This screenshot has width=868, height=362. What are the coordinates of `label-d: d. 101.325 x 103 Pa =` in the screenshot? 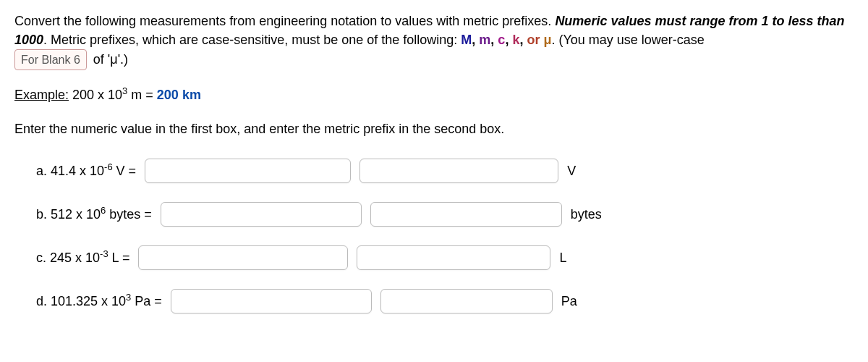 It's located at (99, 301).